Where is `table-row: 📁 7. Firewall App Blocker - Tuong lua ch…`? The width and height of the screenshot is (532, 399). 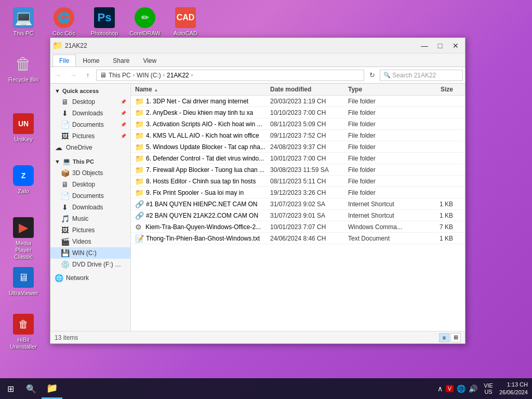 table-row: 📁 7. Firewall App Blocker - Tuong lua ch… is located at coordinates (298, 170).